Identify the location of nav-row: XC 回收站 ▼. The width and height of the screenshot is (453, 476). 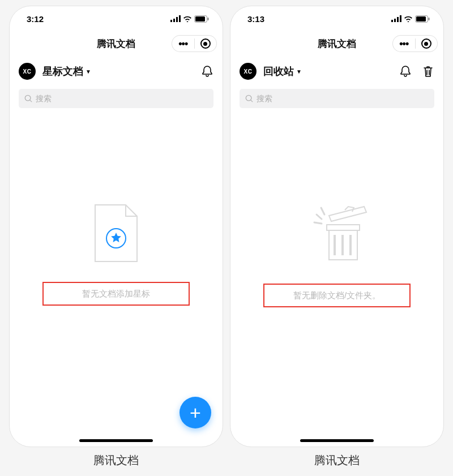
(337, 71).